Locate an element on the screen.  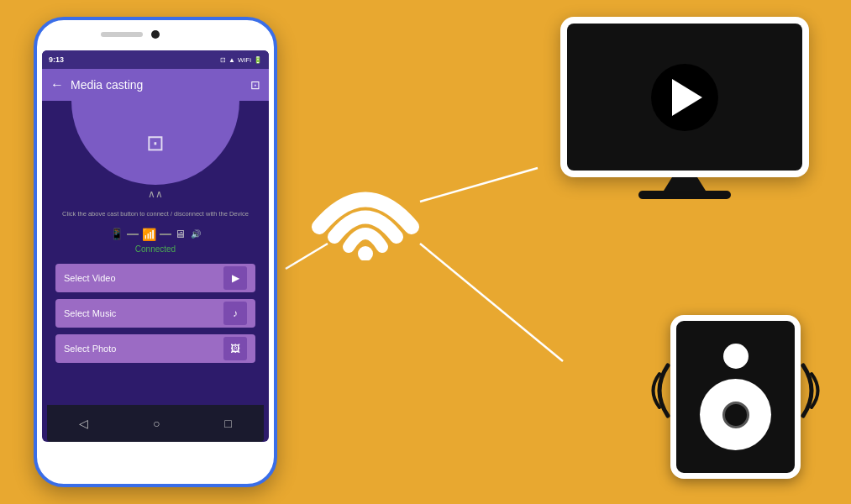
nav-recents-button: □ is located at coordinates (228, 423).